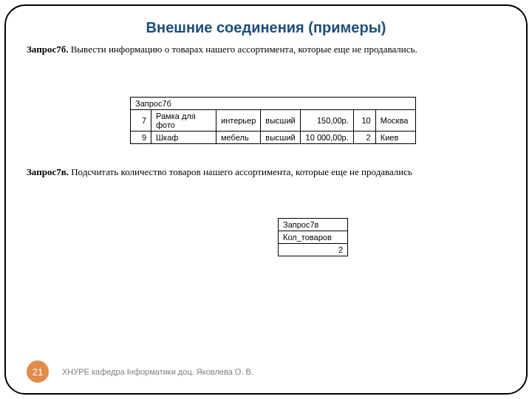 This screenshot has height=399, width=532. What do you see at coordinates (327, 121) in the screenshot?
I see `cell-price: 150,00р.` at bounding box center [327, 121].